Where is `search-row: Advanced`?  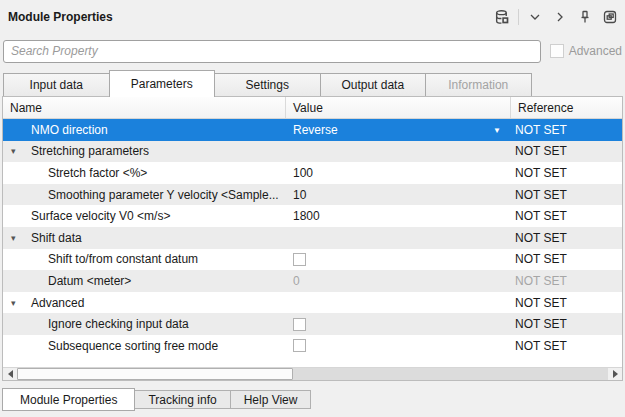
search-row: Advanced is located at coordinates (312, 51).